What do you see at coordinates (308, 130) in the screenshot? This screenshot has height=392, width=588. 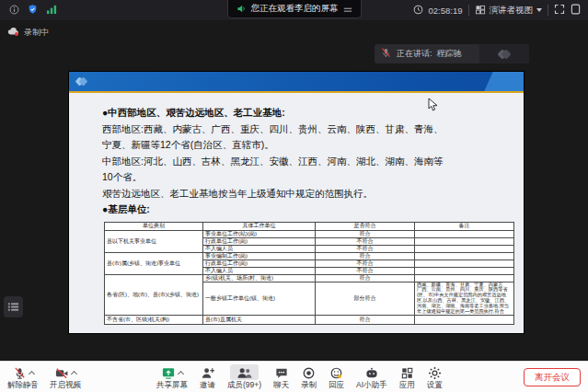 I see `slide-text-west-1: 西部地区:西藏、内蒙古、广西、重庆、四川、贵州、云南、陕西、甘肃、青海、` at bounding box center [308, 130].